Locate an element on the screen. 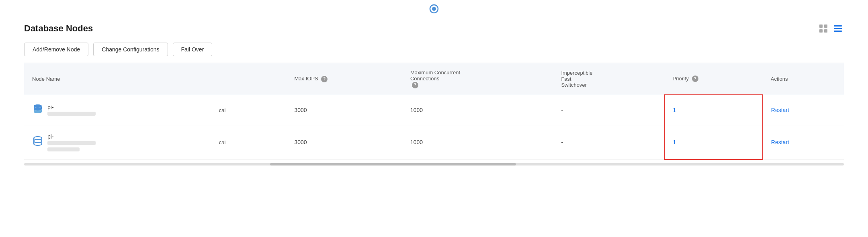  col-max-concurrent-label: Maximum ConcurrentConnections is located at coordinates (435, 76).